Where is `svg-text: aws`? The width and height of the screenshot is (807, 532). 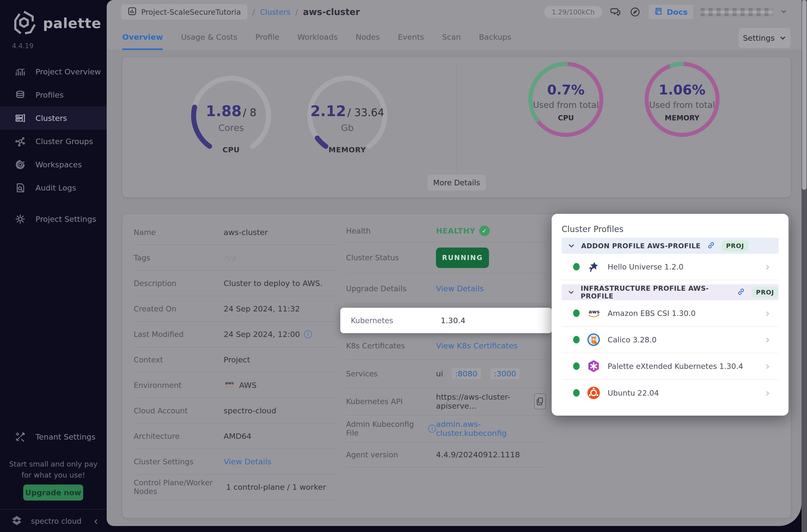 svg-text: aws is located at coordinates (594, 312).